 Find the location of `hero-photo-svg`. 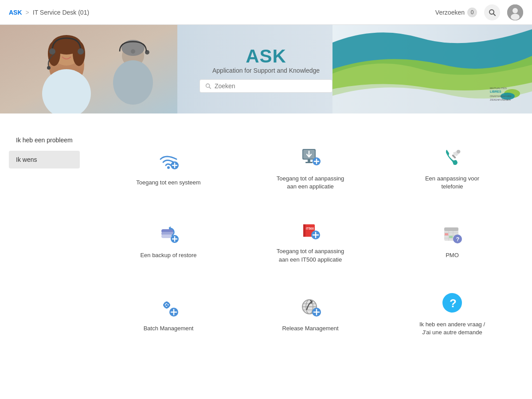

hero-photo-svg is located at coordinates (89, 69).